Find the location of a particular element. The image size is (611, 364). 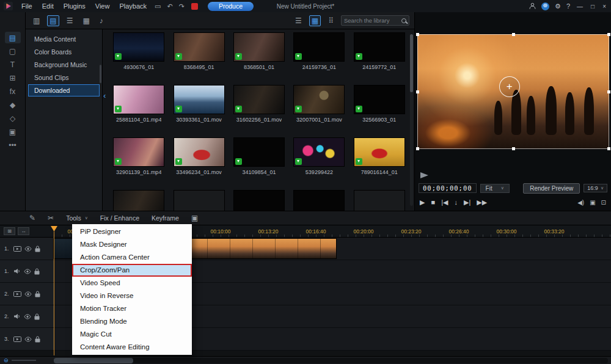

undo-icon: ↶ is located at coordinates (170, 6).